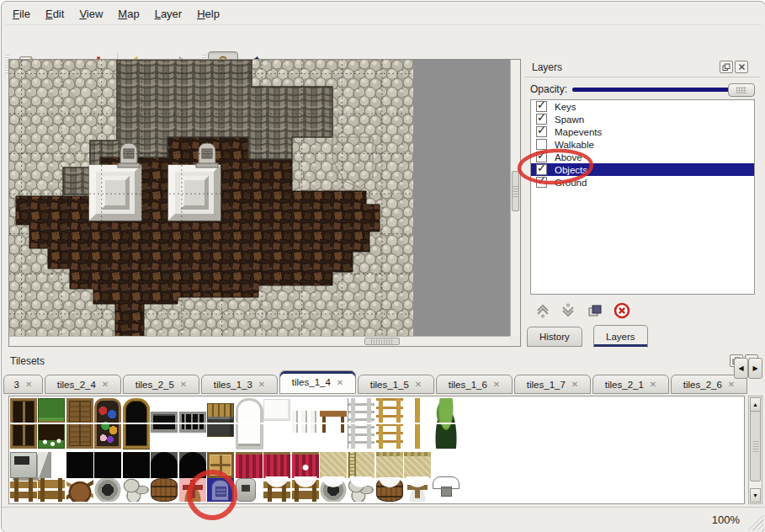  I want to click on layer-row-objects: ✓Objects, so click(643, 170).